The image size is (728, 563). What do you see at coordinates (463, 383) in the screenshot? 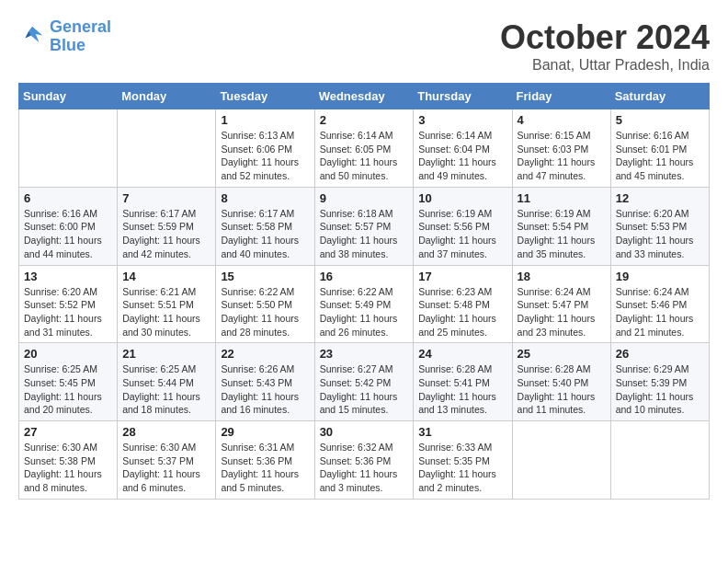
I see `calendar-cell: 24Sunrise: 6:28 AM Sunset: 5:41 PM Dayli…` at bounding box center [463, 383].